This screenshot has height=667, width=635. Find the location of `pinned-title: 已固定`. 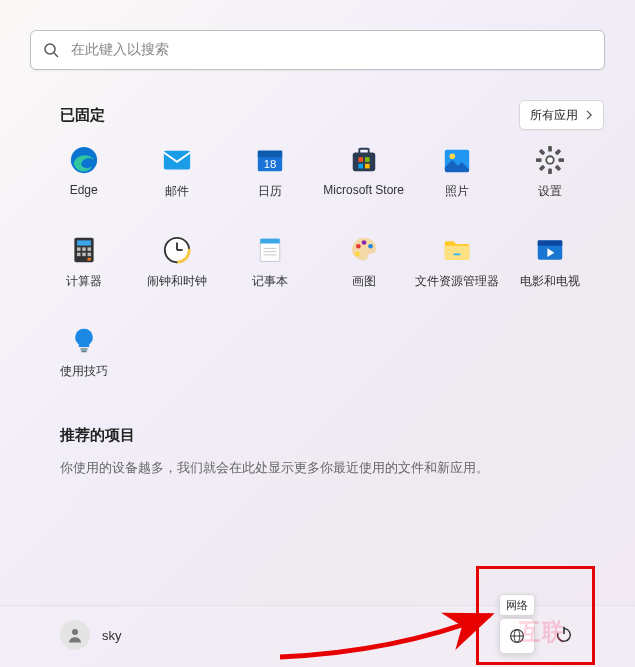

pinned-title: 已固定 is located at coordinates (82, 116).